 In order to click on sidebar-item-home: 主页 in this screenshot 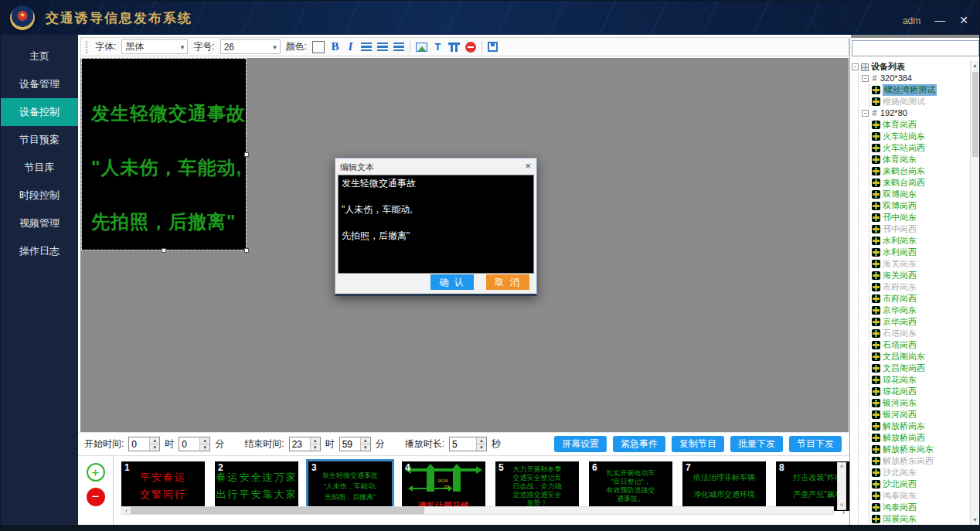, I will do `click(39, 56)`.